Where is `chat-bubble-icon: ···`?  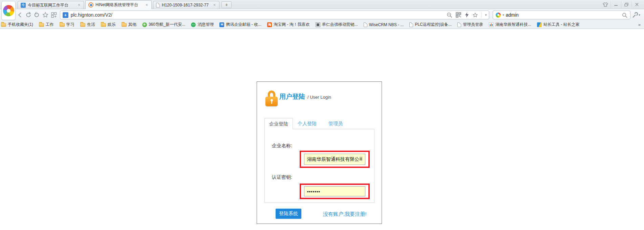
chat-bubble-icon: ··· is located at coordinates (193, 25).